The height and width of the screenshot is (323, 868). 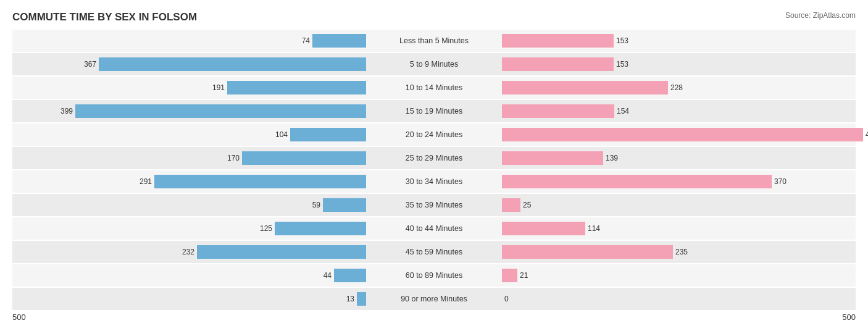 I want to click on bar-row: 23245 to 59 Minutes235, so click(x=434, y=252).